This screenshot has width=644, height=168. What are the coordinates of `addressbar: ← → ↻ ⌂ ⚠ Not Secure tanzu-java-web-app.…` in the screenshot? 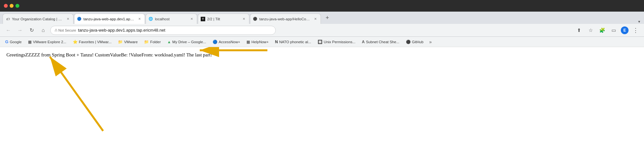 It's located at (322, 30).